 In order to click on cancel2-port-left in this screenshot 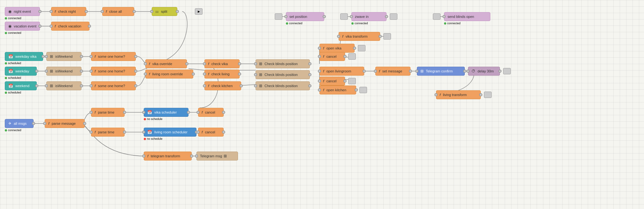, I will do `click(319, 81)`.